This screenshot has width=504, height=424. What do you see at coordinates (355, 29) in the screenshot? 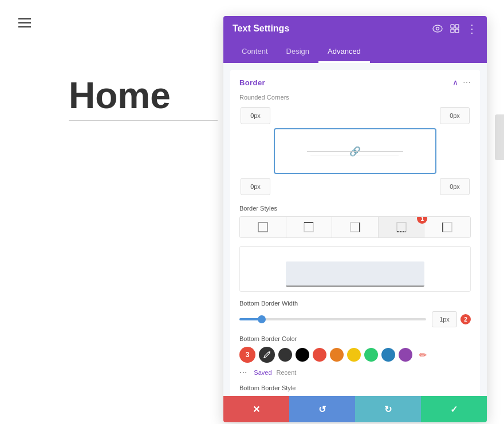
I see `panel-header: Text Settings ⋮` at bounding box center [355, 29].